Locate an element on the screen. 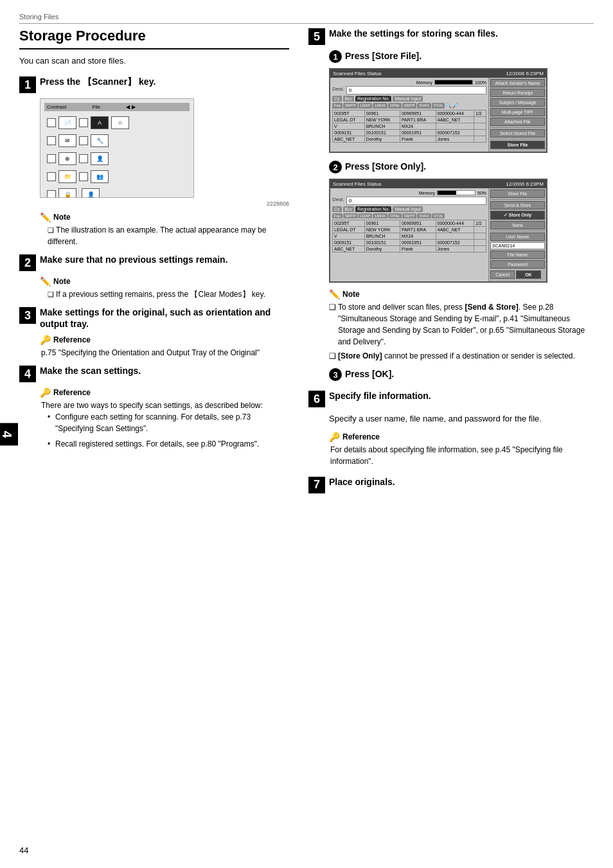 The image size is (613, 868). step-2: 2 Make sure that no previous settings re… is located at coordinates (154, 277).